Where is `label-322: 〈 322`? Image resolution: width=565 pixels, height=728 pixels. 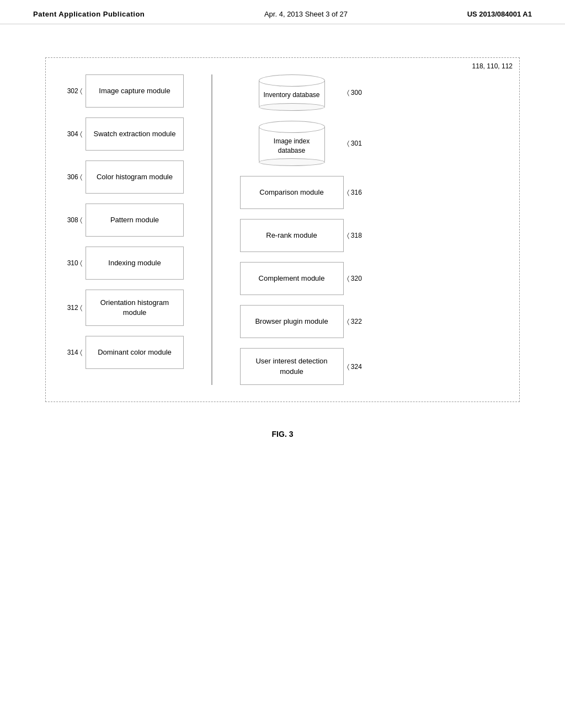
label-322: 〈 322 is located at coordinates (357, 322).